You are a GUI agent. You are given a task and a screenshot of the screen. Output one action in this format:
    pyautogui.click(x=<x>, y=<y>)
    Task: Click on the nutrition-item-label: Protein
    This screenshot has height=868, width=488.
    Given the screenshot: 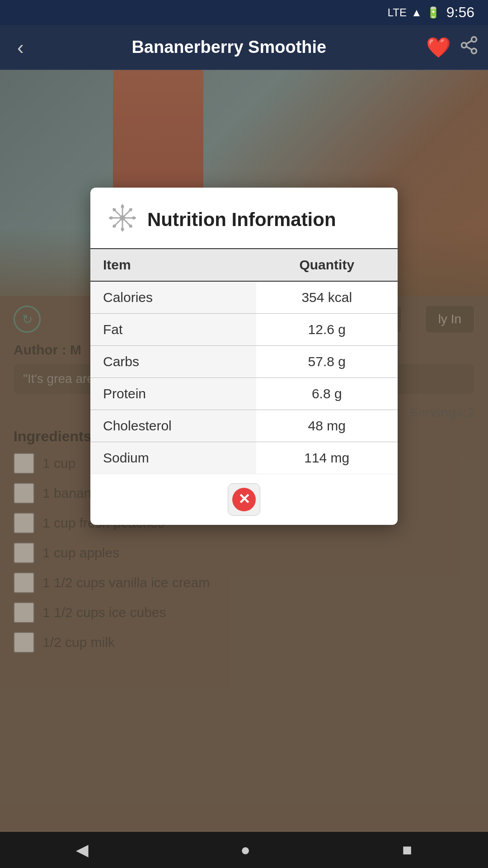 What is the action you would take?
    pyautogui.click(x=174, y=394)
    